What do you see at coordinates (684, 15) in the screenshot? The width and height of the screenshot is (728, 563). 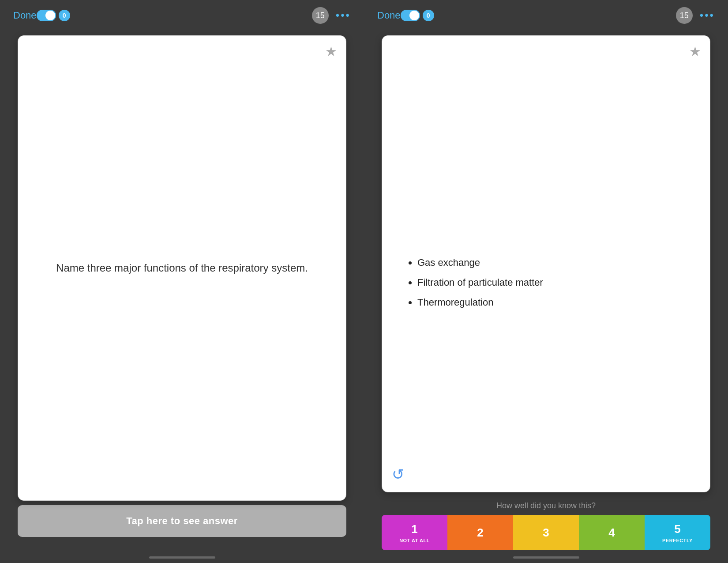 I see `right-count-badge: 15` at bounding box center [684, 15].